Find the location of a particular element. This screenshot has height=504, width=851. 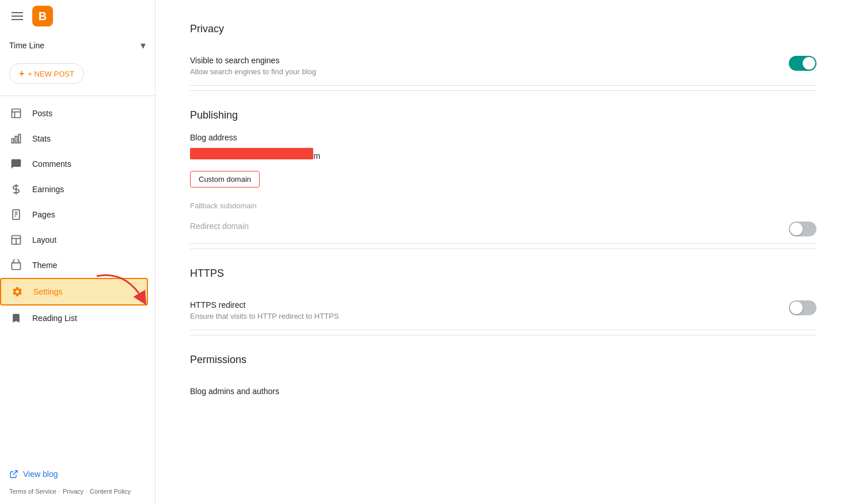

sidebar-item-theme: Theme is located at coordinates (75, 265).